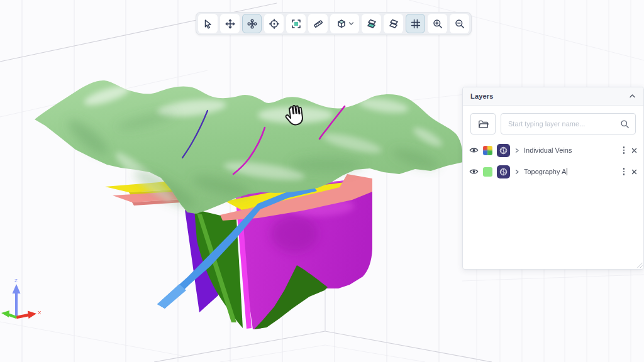 The width and height of the screenshot is (644, 362). What do you see at coordinates (252, 24) in the screenshot?
I see `orbit-tool-button` at bounding box center [252, 24].